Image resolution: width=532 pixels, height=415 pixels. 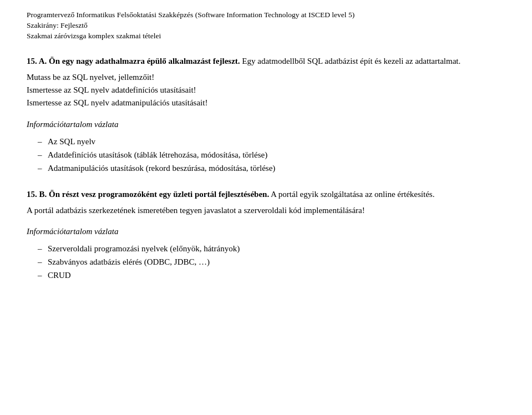 I want to click on section-b-info-title: Információtartalom vázlata, so click(x=266, y=232).